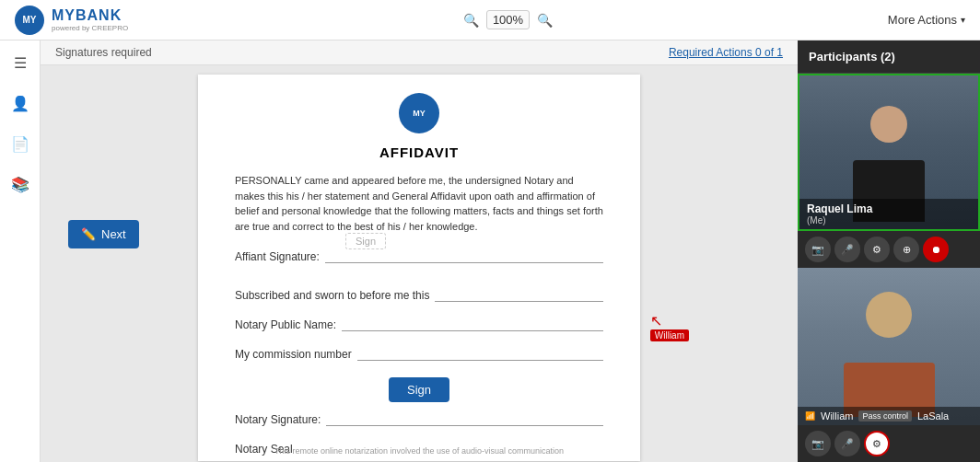 The width and height of the screenshot is (980, 462). What do you see at coordinates (419, 390) in the screenshot?
I see `notary-sign-button: Sign` at bounding box center [419, 390].